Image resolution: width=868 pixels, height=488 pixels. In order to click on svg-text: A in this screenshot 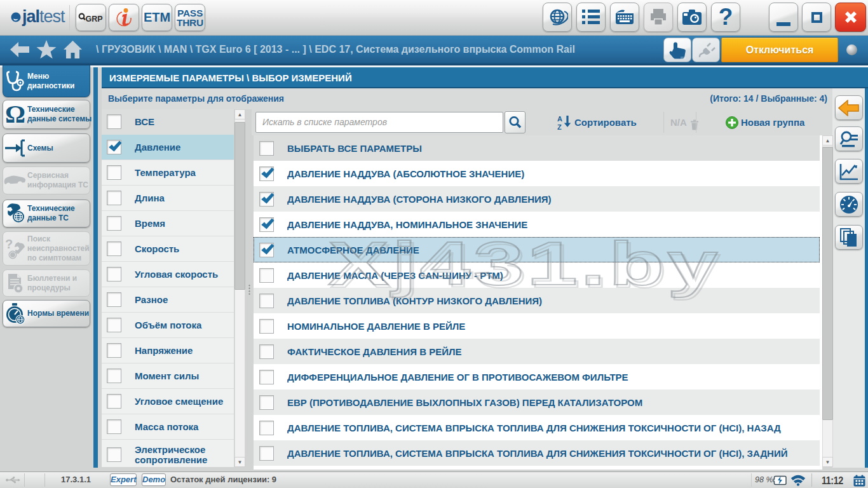, I will do `click(560, 119)`.